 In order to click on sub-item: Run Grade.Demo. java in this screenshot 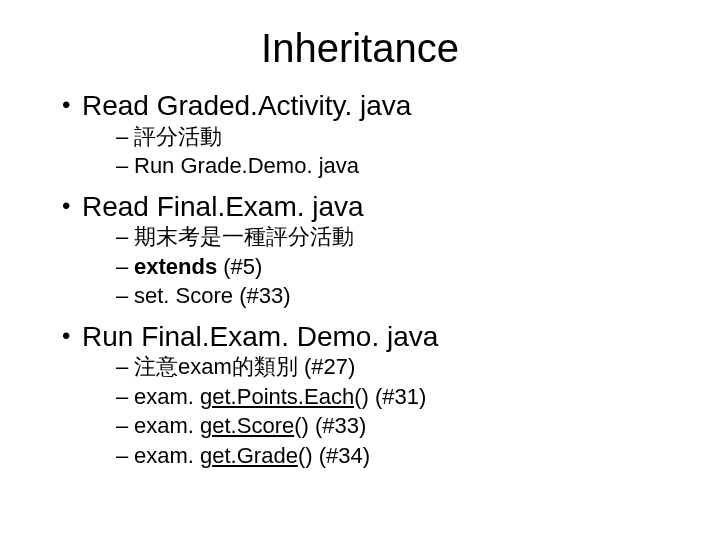, I will do `click(398, 167)`.